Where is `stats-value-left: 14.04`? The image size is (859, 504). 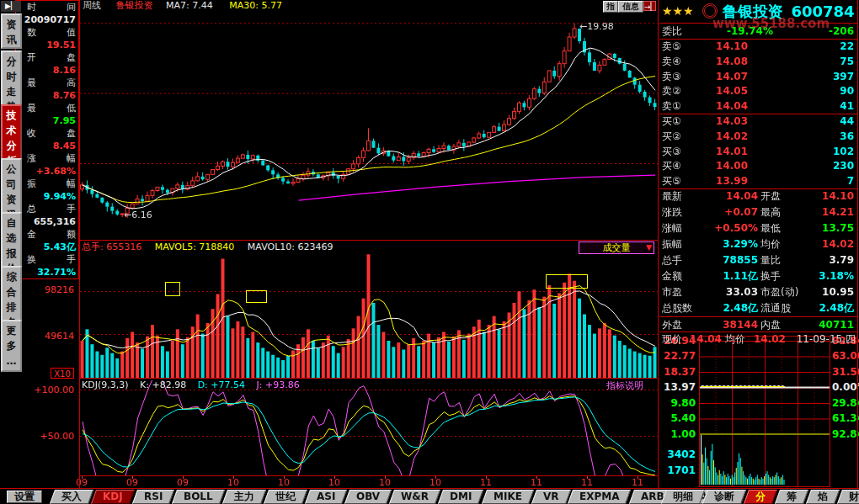 stats-value-left: 14.04 is located at coordinates (731, 197).